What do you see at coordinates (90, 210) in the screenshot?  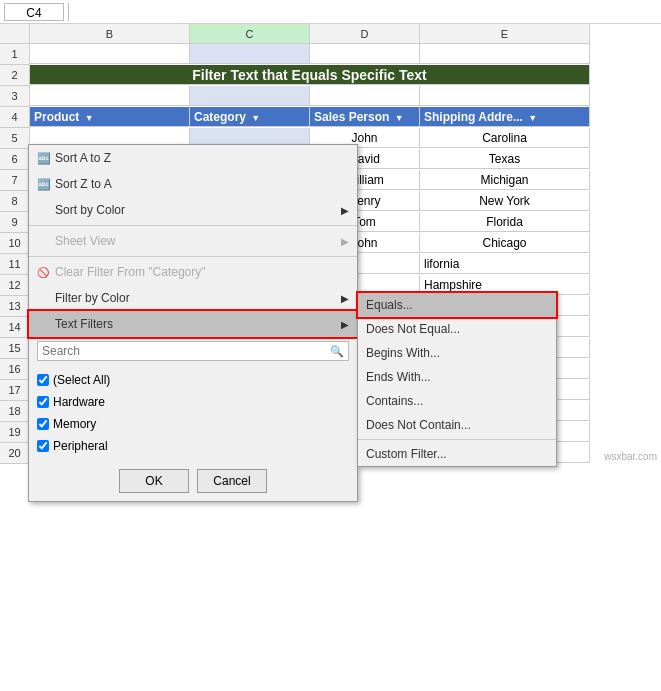 I see `sort-by-color-label: Sort by Color` at bounding box center [90, 210].